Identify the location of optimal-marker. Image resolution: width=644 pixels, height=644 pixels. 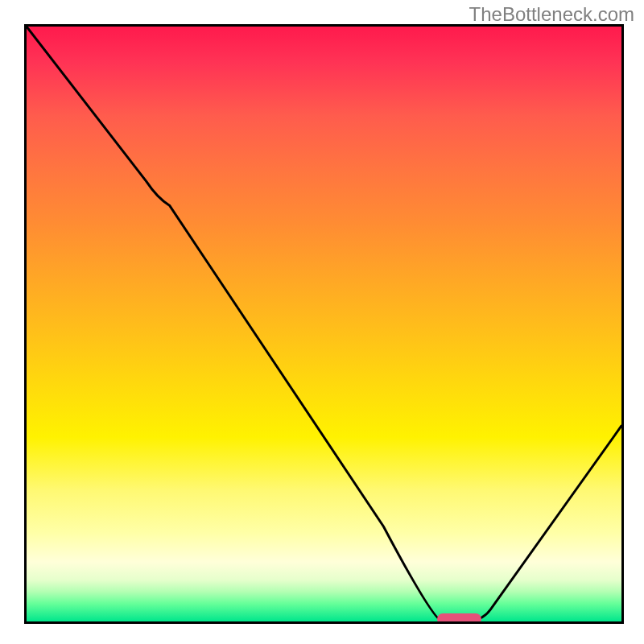
(459, 618).